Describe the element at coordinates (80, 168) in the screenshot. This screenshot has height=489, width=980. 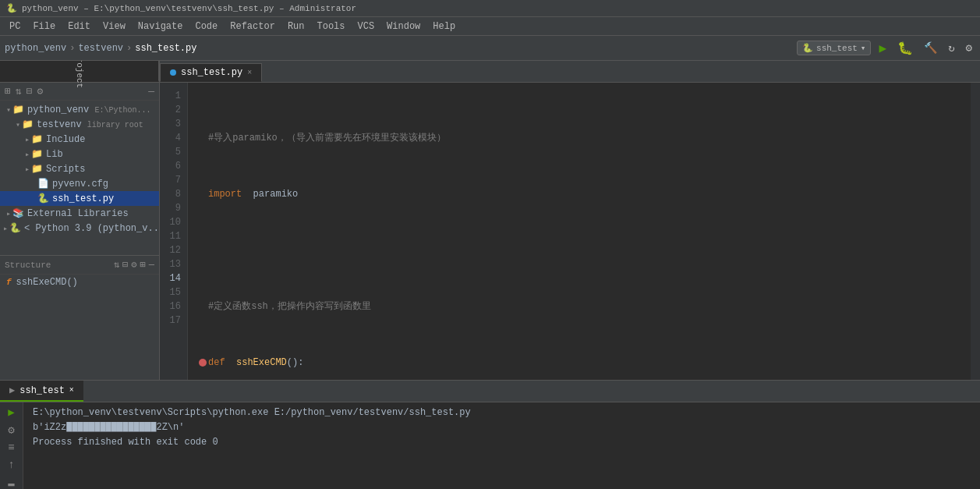
I see `tree-item-scripts: ▸ 📁 Scripts` at that location.